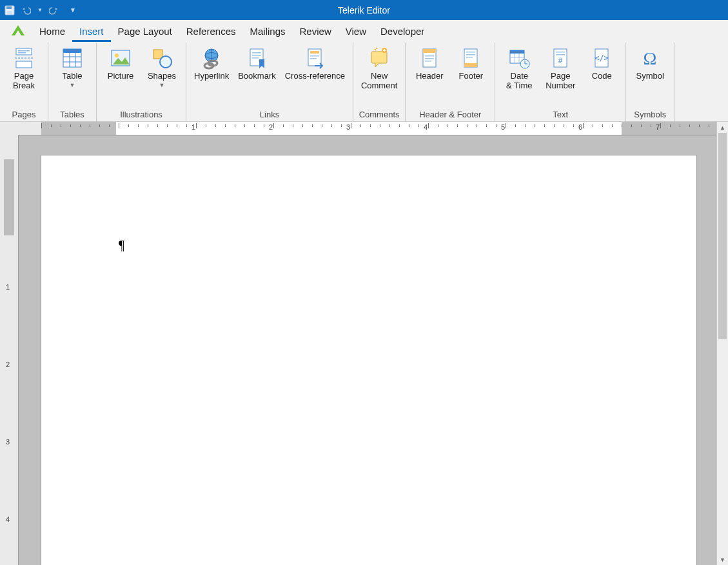  What do you see at coordinates (270, 82) in the screenshot?
I see `ribbon-group-links: HyperlinkBookmarkCross-referenceLinks` at bounding box center [270, 82].